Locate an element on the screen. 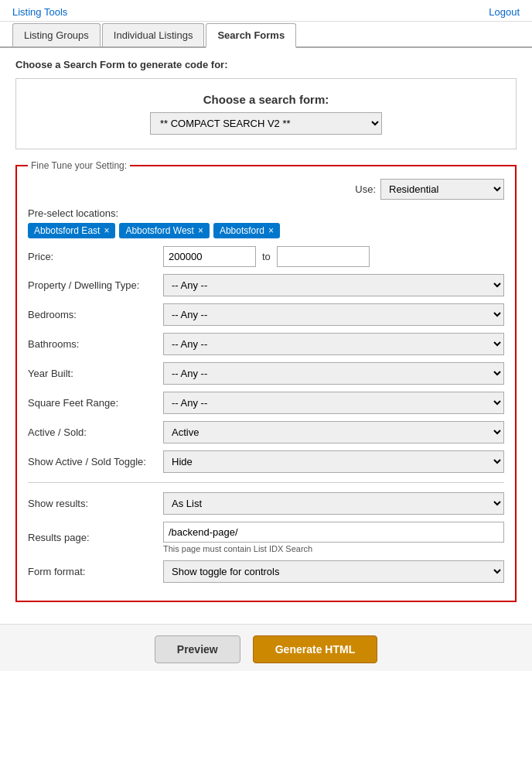 Image resolution: width=532 pixels, height=767 pixels. results-page-row: Results page: This page must contain Lis… is located at coordinates (266, 537).